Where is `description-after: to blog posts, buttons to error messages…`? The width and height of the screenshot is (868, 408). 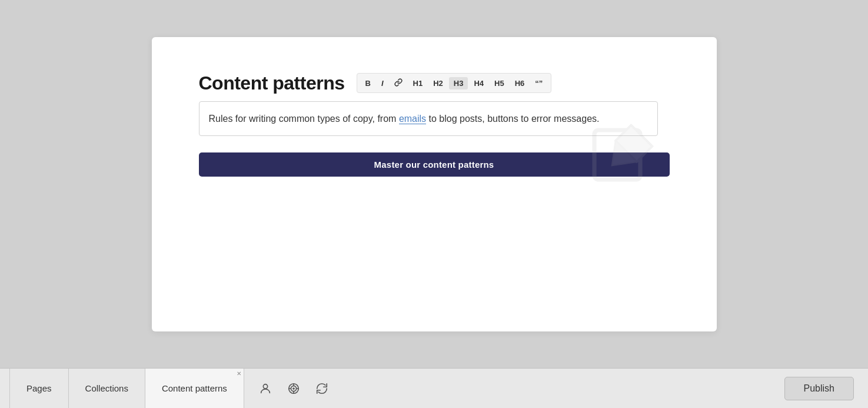 description-after: to blog posts, buttons to error messages… is located at coordinates (513, 119).